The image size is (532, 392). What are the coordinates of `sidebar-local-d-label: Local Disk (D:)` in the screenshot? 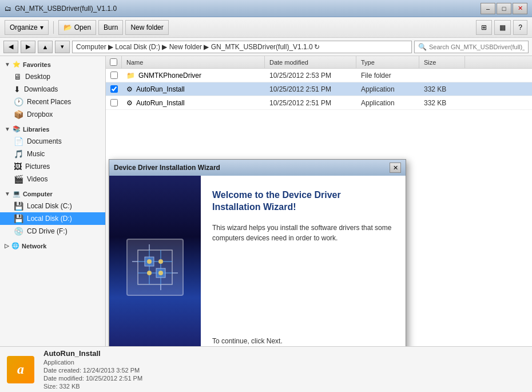 It's located at (49, 219).